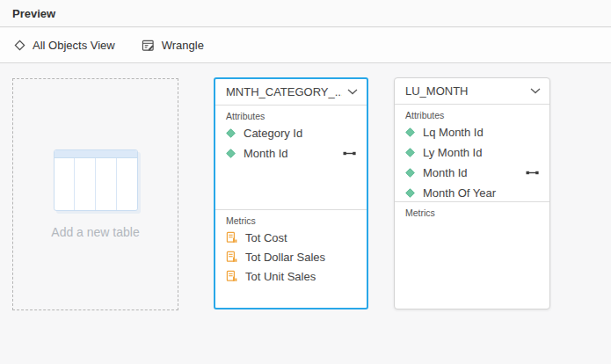  I want to click on table-placeholder-icon, so click(96, 180).